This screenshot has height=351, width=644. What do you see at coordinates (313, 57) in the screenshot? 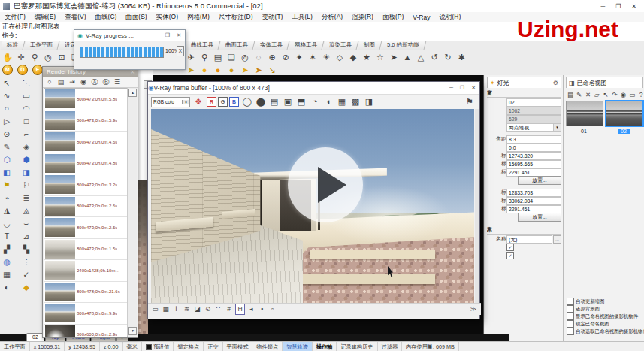
I see `sun-icon: ✶` at bounding box center [313, 57].